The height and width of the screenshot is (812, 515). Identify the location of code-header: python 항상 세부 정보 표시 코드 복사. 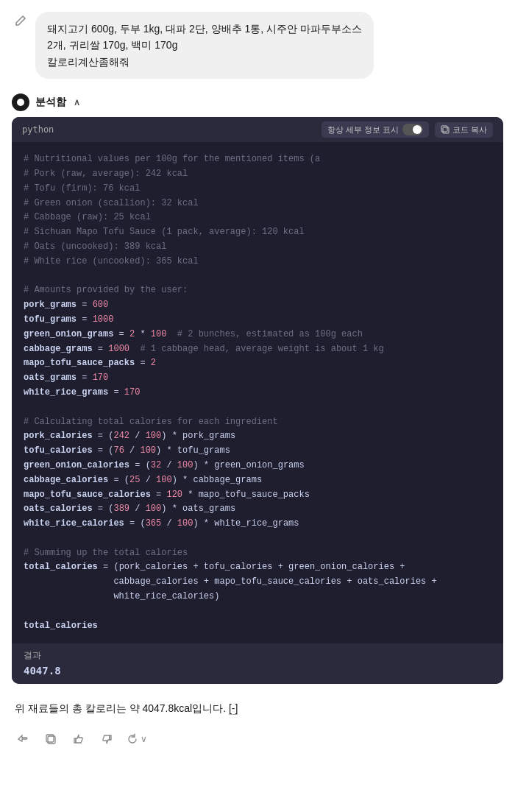
(258, 130).